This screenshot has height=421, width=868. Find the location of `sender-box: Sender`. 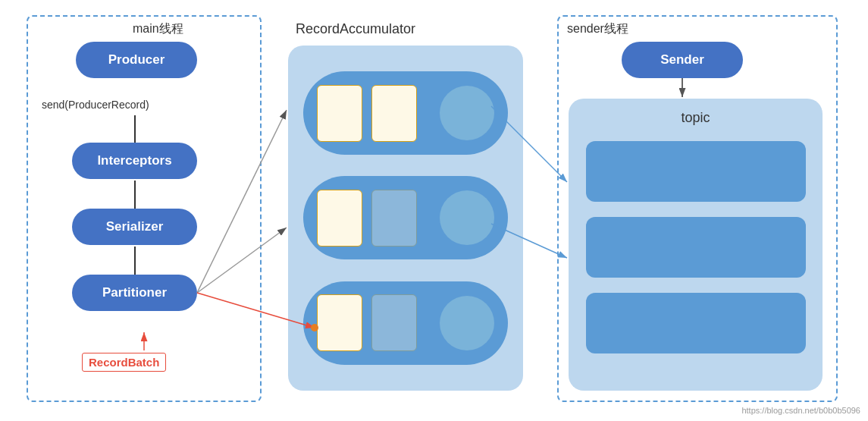

sender-box: Sender is located at coordinates (682, 60).